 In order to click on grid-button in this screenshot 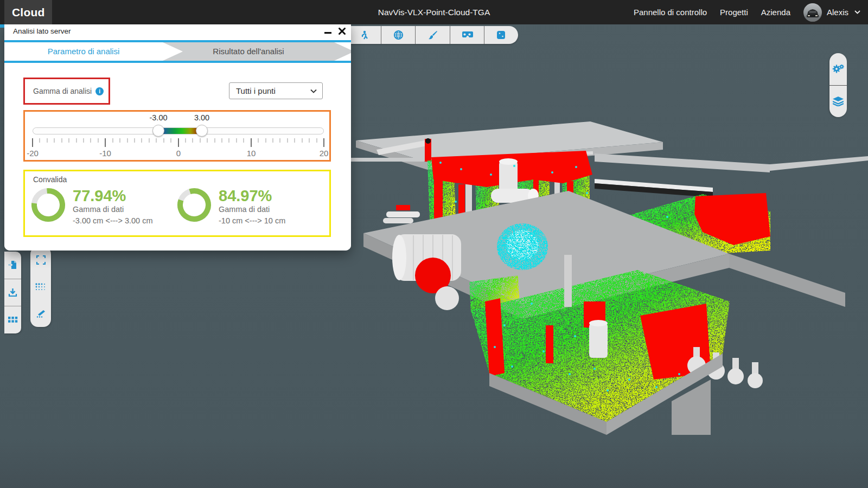, I will do `click(13, 320)`.